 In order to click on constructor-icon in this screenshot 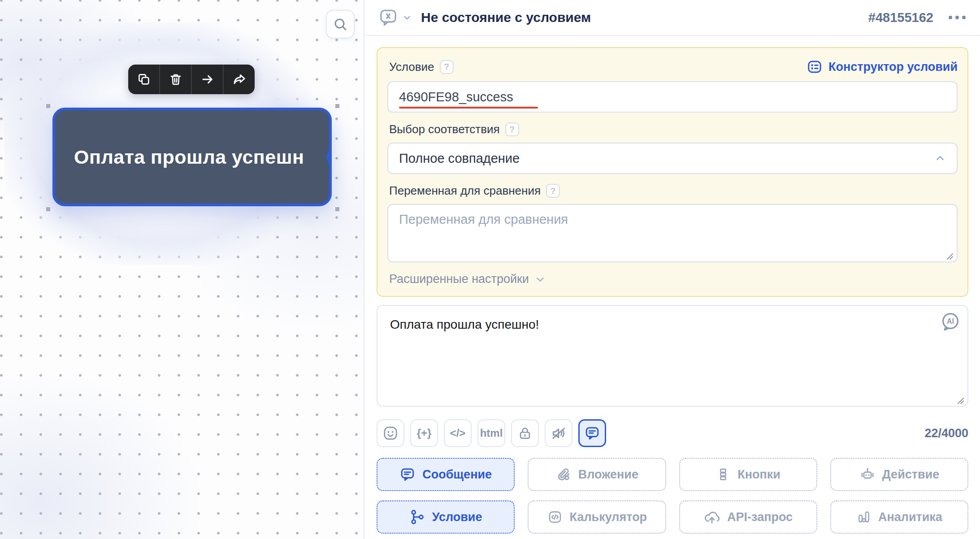, I will do `click(815, 67)`.